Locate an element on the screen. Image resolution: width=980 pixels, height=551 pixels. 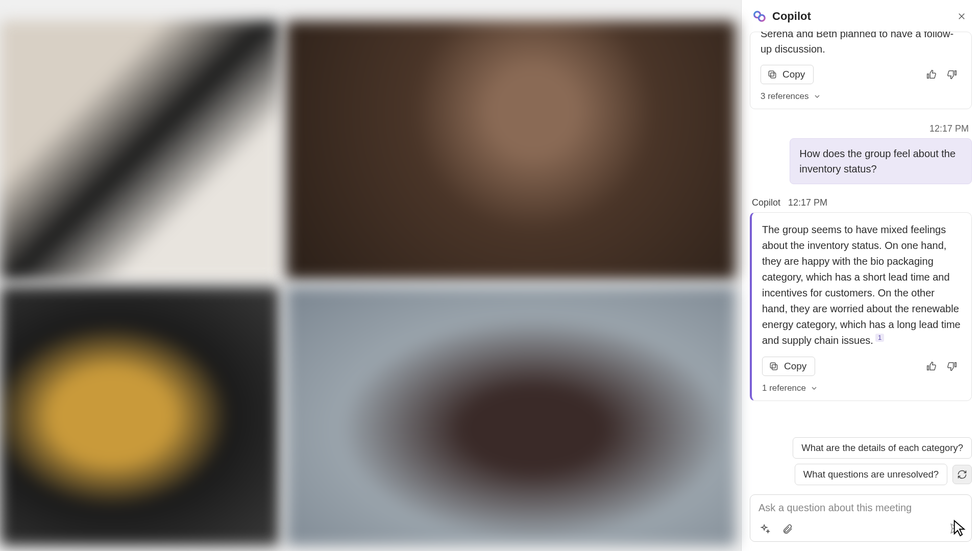
references-toggle: 3 references is located at coordinates (791, 96).